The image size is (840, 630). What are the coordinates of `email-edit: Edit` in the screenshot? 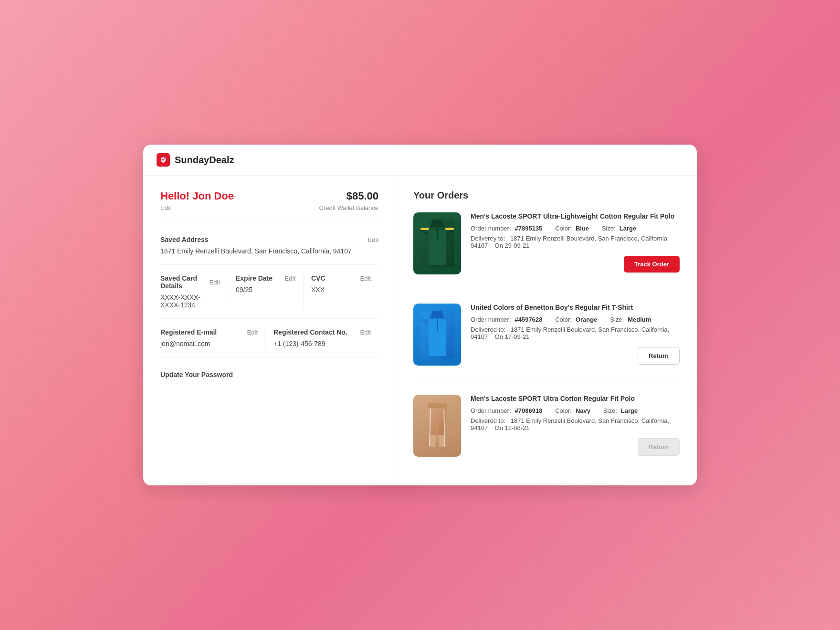 It's located at (252, 332).